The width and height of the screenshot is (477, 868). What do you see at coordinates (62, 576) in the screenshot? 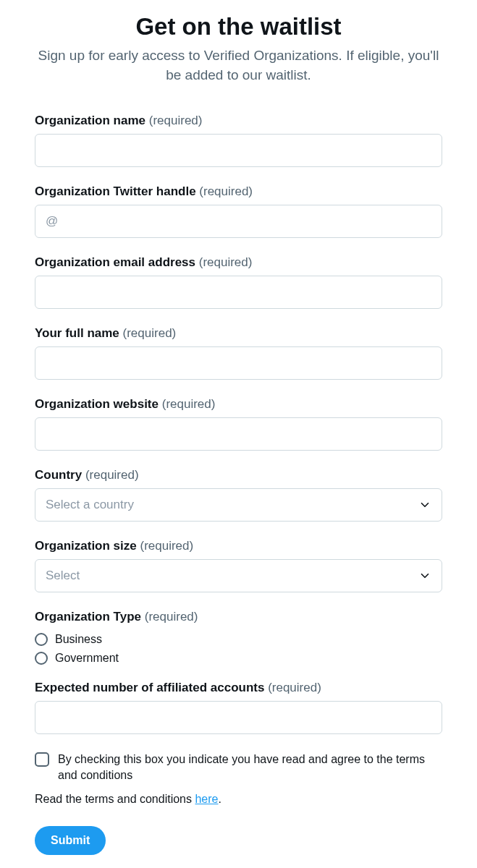
I see `select-org-size-placeholder: Select` at bounding box center [62, 576].